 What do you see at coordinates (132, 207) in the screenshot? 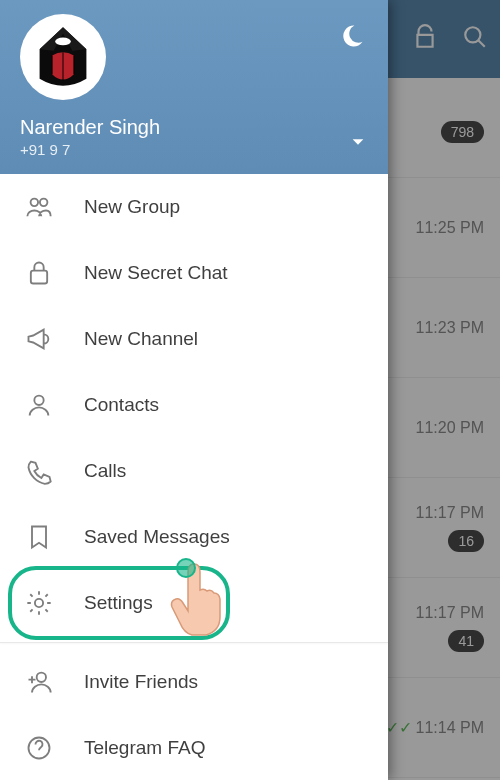
I see `menu-label: New Group` at bounding box center [132, 207].